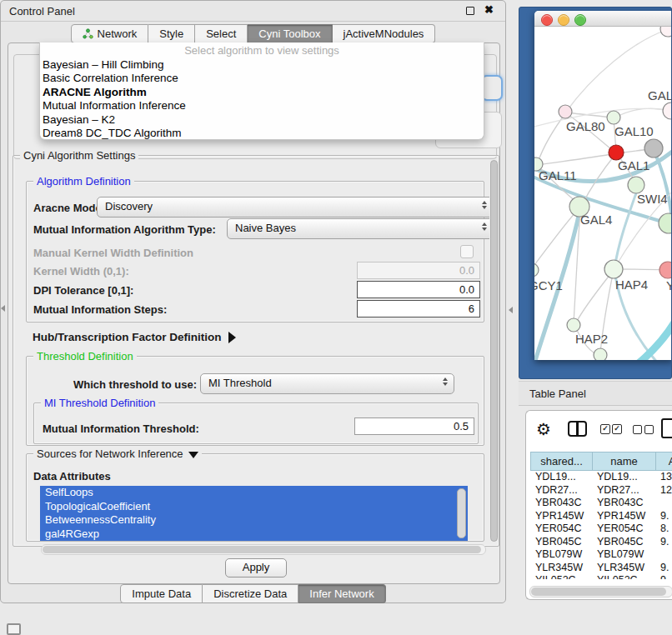 Image resolution: width=672 pixels, height=635 pixels. I want to click on gear-icon: ⚙, so click(544, 429).